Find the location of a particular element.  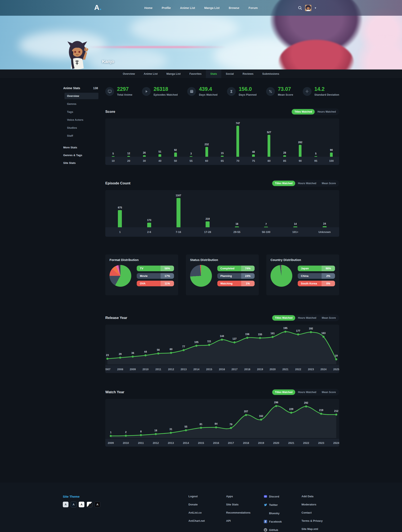

sidebar-item-voice-actors: Voice Actors is located at coordinates (81, 120).